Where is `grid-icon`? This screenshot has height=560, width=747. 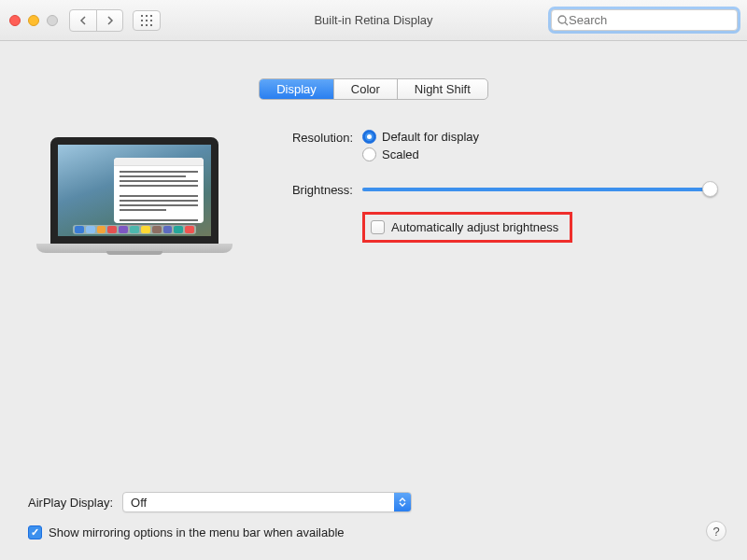
grid-icon is located at coordinates (147, 21).